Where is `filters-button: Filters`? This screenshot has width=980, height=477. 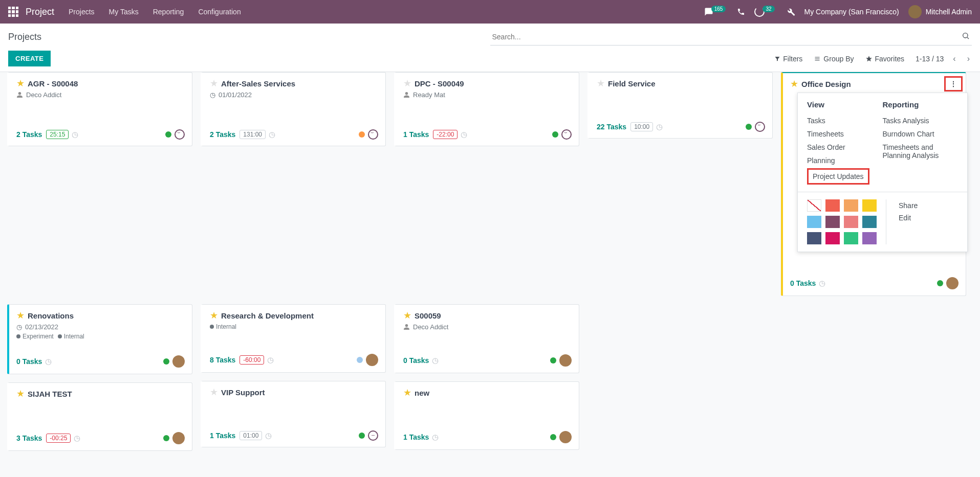 filters-button: Filters is located at coordinates (788, 59).